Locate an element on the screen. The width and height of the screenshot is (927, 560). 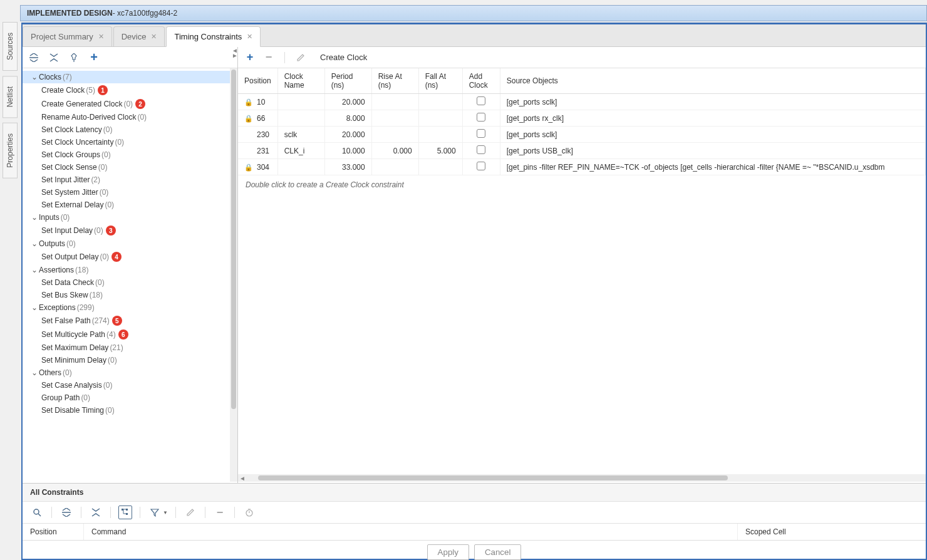
col-scoped-cell: Scoped Cell is located at coordinates (832, 532).